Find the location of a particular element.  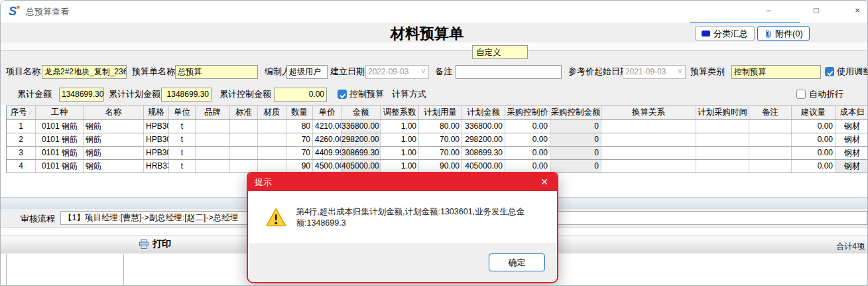

column-header: 序号 is located at coordinates (21, 113).